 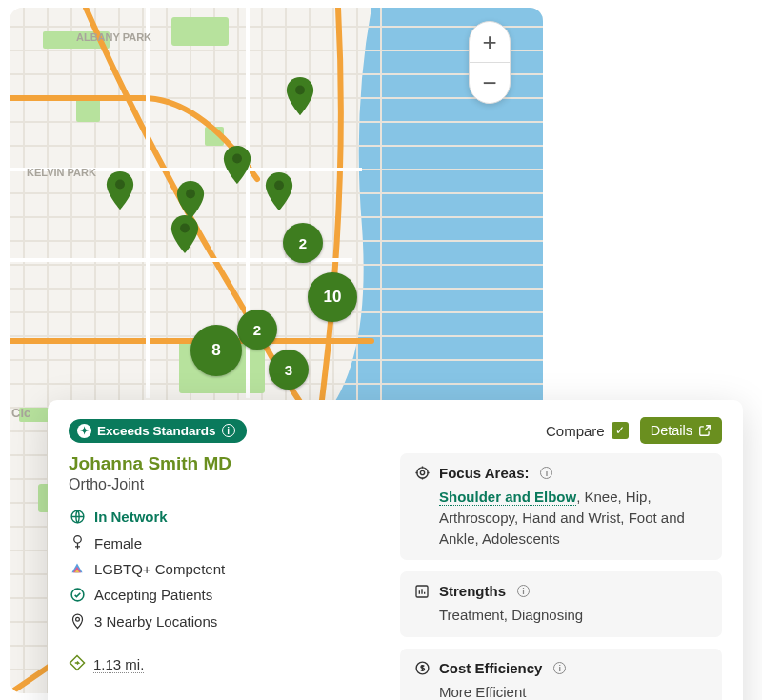 What do you see at coordinates (77, 516) in the screenshot?
I see `globe-icon` at bounding box center [77, 516].